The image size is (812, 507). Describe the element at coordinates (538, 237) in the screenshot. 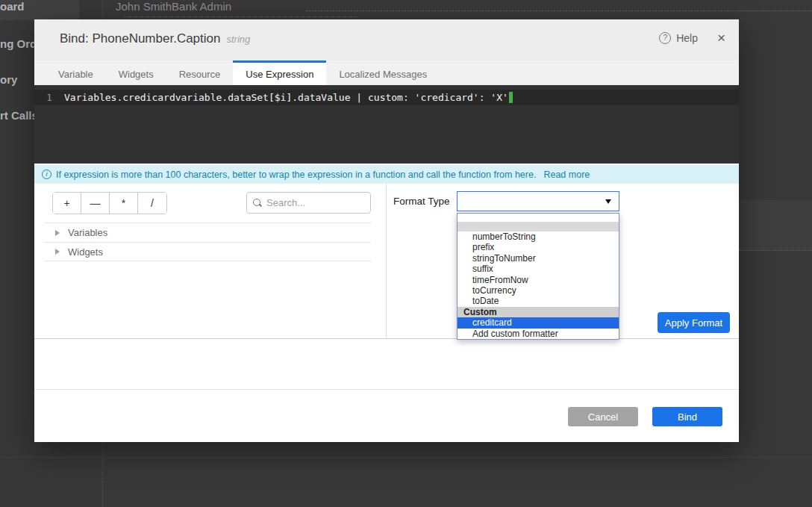

I see `format-option-numbertostring: numberToString` at that location.